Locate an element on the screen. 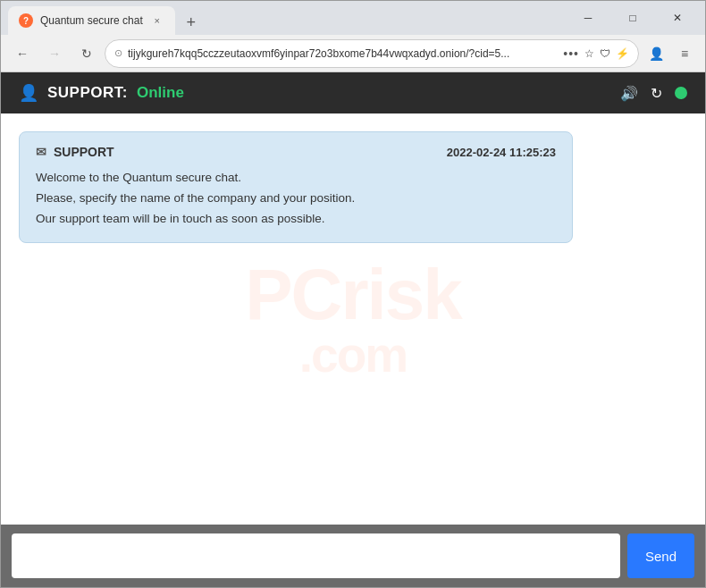  forward-button: → is located at coordinates (55, 54).